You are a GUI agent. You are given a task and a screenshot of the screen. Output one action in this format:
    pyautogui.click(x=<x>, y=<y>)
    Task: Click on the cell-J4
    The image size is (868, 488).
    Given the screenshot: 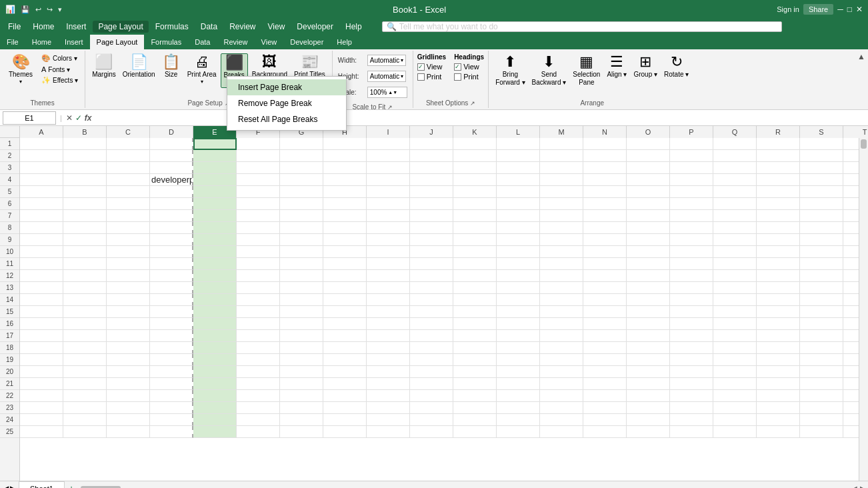 What is the action you would take?
    pyautogui.click(x=432, y=180)
    